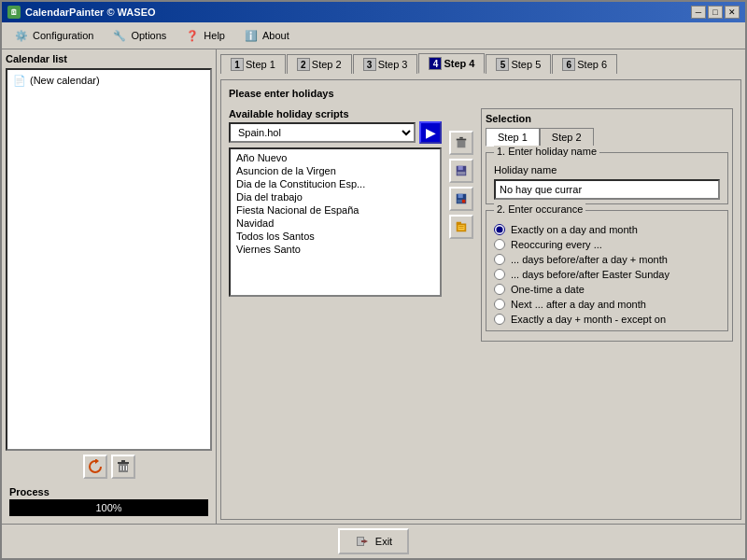 The height and width of the screenshot is (560, 747). I want to click on sidebar-title: Calendar list, so click(108, 59).